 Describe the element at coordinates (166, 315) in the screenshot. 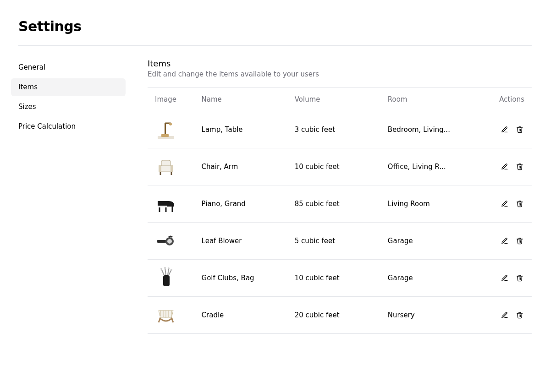

I see `cradle-icon` at that location.